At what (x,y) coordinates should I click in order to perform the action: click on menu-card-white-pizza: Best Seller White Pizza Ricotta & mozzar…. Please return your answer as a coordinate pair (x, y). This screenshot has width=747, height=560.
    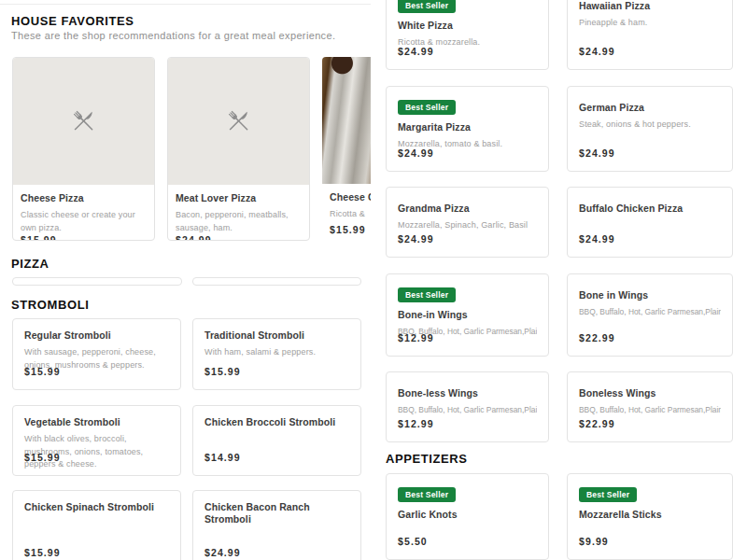
    Looking at the image, I should click on (467, 35).